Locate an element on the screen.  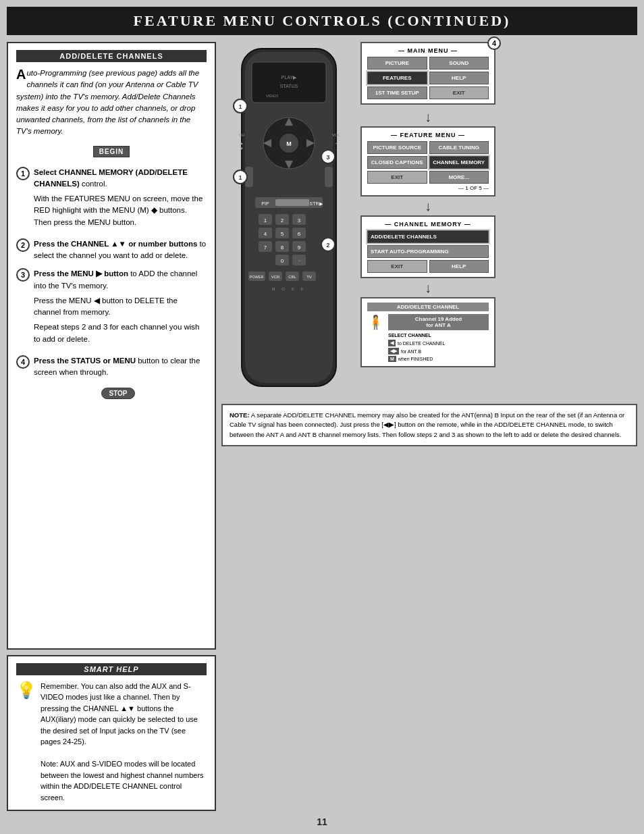
menu-btn-picture: PICTURE is located at coordinates (397, 63).